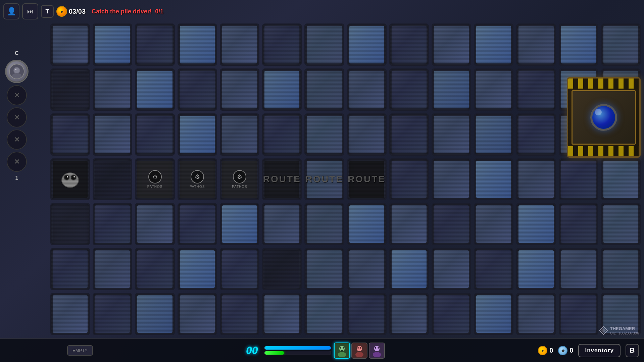  Describe the element at coordinates (17, 116) in the screenshot. I see `character-sidebar: C ✕ ✕ ✕ ✕ 1` at that location.